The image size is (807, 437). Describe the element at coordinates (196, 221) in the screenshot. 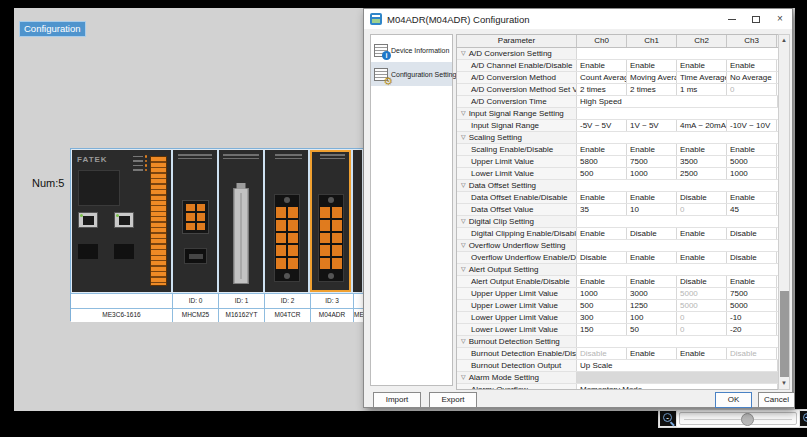

I see `rack-module-mhcm25` at that location.